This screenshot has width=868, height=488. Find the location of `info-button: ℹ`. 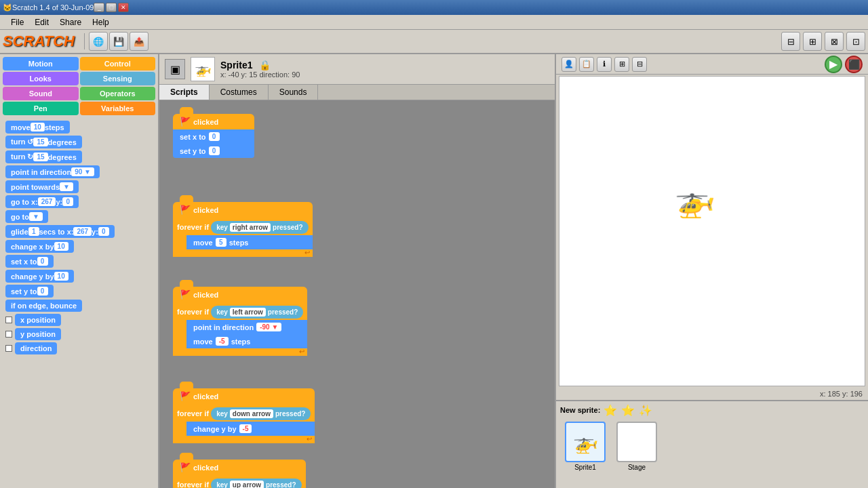

info-button: ℹ is located at coordinates (604, 64).